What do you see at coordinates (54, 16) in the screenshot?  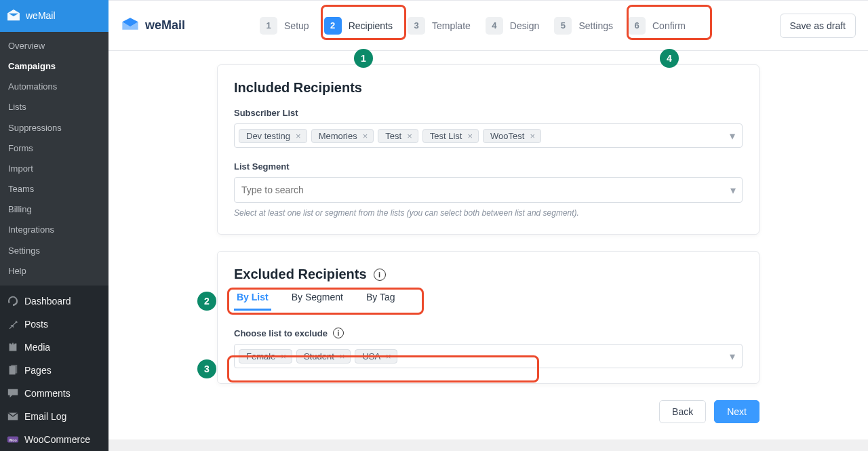 I see `sidebar-wemail-header: weMail` at bounding box center [54, 16].